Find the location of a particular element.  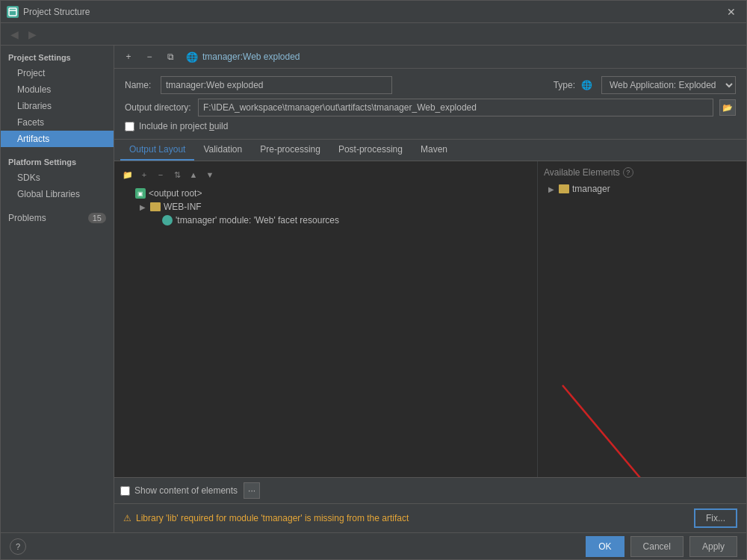

help-button: ? is located at coordinates (18, 547).